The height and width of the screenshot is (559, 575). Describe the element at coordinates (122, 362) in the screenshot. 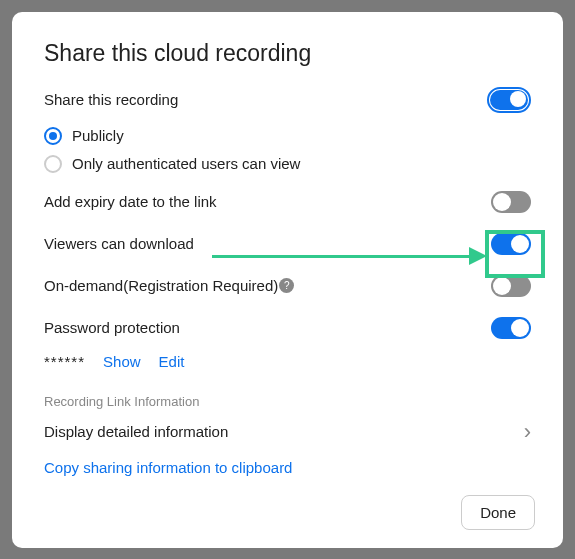

I see `password-show-link: Show` at that location.